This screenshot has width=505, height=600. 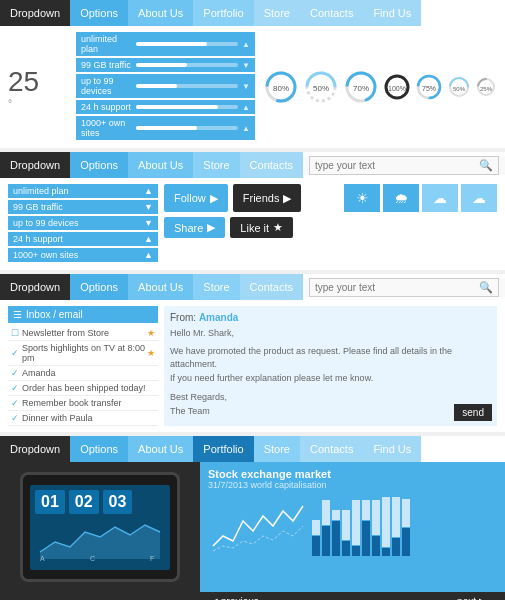 What do you see at coordinates (397, 87) in the screenshot?
I see `circle-100: 100%` at bounding box center [397, 87].